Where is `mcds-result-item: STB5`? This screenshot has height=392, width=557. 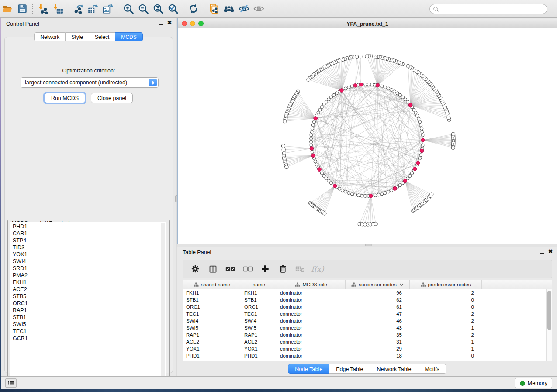 mcds-result-item: STB5 is located at coordinates (20, 296).